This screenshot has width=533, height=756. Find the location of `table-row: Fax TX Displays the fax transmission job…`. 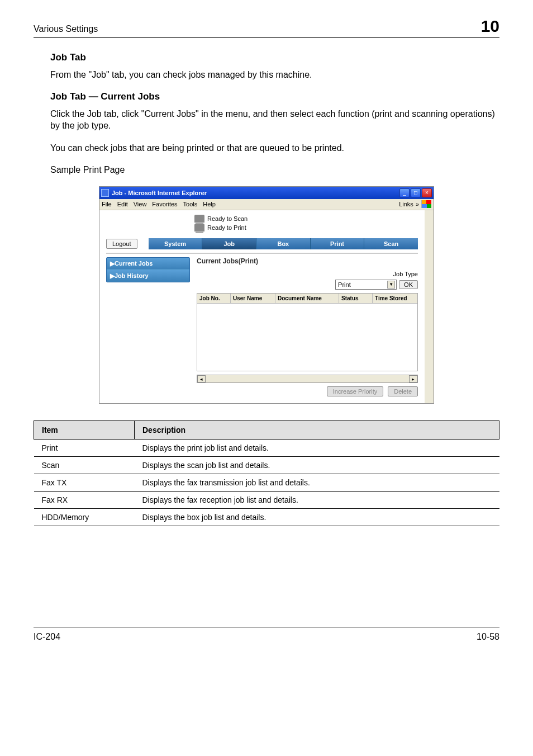

table-row: Fax TX Displays the fax transmission job… is located at coordinates (267, 482).